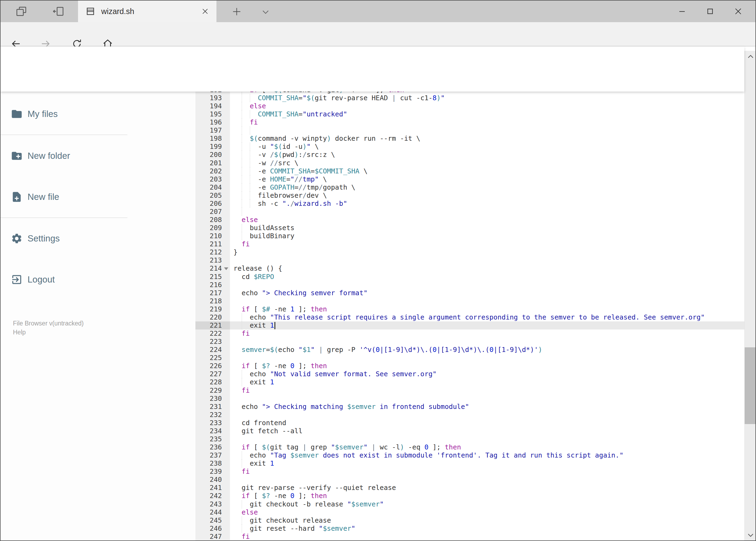 The width and height of the screenshot is (756, 541). What do you see at coordinates (213, 333) in the screenshot?
I see `line-number: 222` at bounding box center [213, 333].